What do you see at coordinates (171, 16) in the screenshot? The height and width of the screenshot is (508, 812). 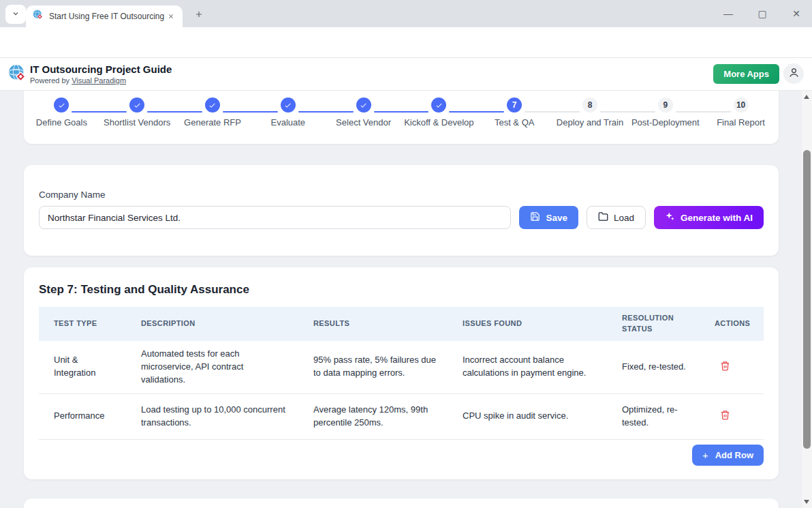 I see `close-icon` at bounding box center [171, 16].